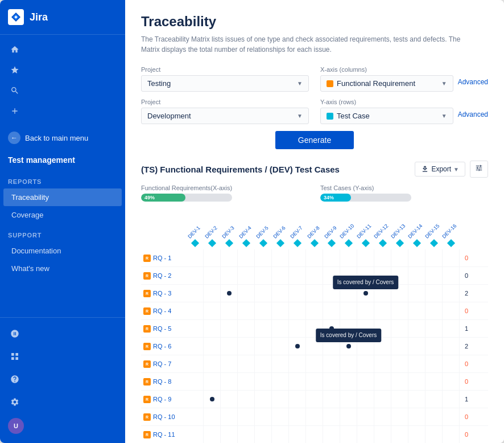  I want to click on export-button: Export ▼, so click(440, 169).